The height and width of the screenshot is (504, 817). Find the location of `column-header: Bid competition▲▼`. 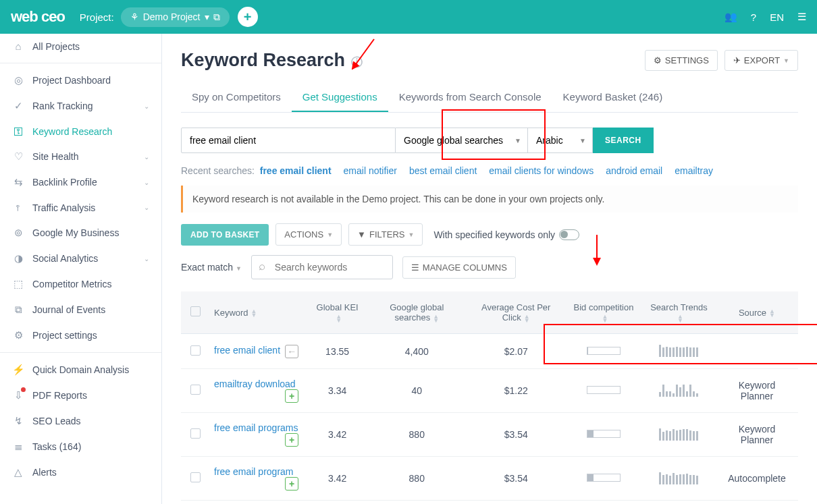

column-header: Bid competition▲▼ is located at coordinates (604, 313).